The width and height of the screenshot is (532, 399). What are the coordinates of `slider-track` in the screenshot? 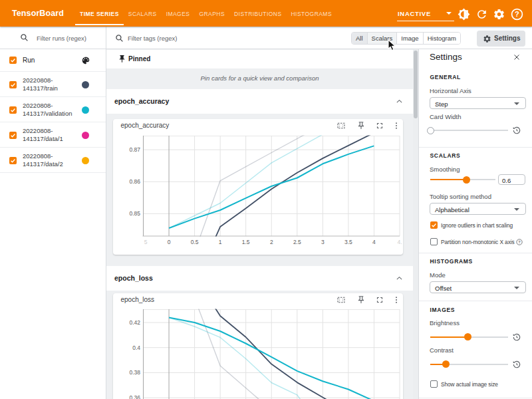 It's located at (469, 130).